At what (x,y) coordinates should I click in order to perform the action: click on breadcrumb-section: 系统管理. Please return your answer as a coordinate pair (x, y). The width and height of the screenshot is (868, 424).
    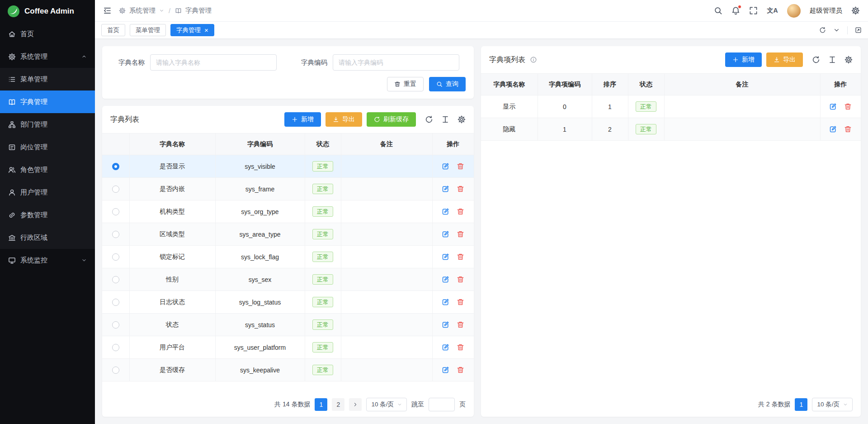
    Looking at the image, I should click on (142, 11).